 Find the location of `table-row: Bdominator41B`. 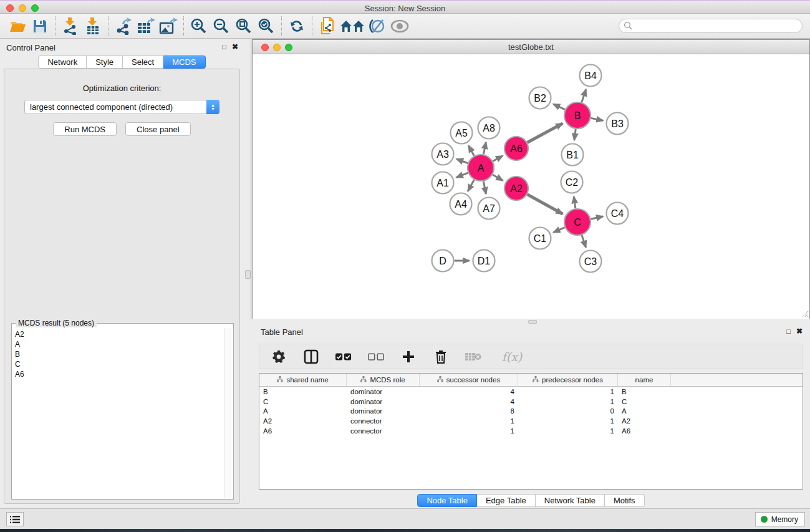

table-row: Bdominator41B is located at coordinates (531, 392).